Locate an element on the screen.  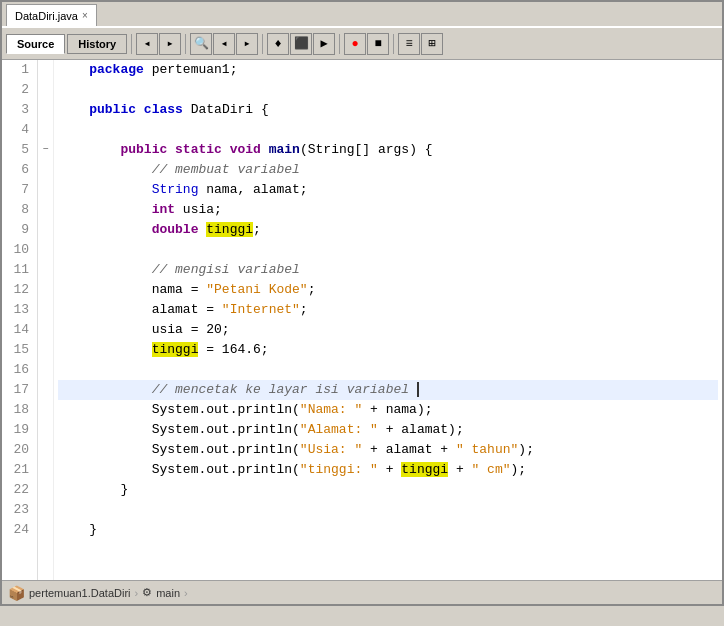
ln-15: 15 is located at coordinates (18, 350).